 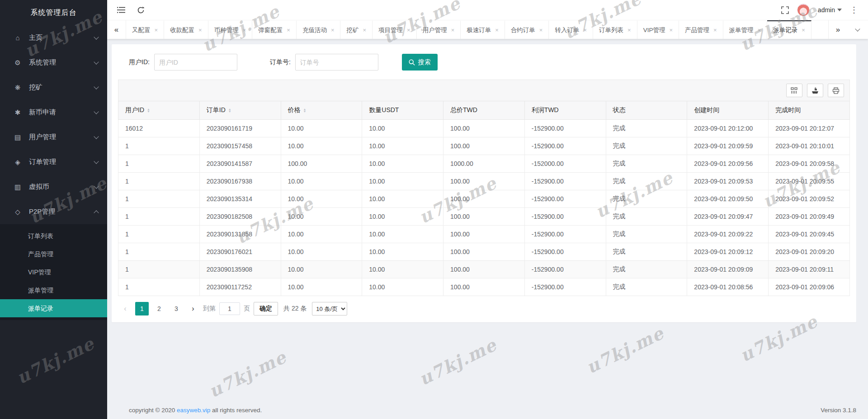 What do you see at coordinates (330, 309) in the screenshot?
I see `page-size-select: 10 条/页` at bounding box center [330, 309].